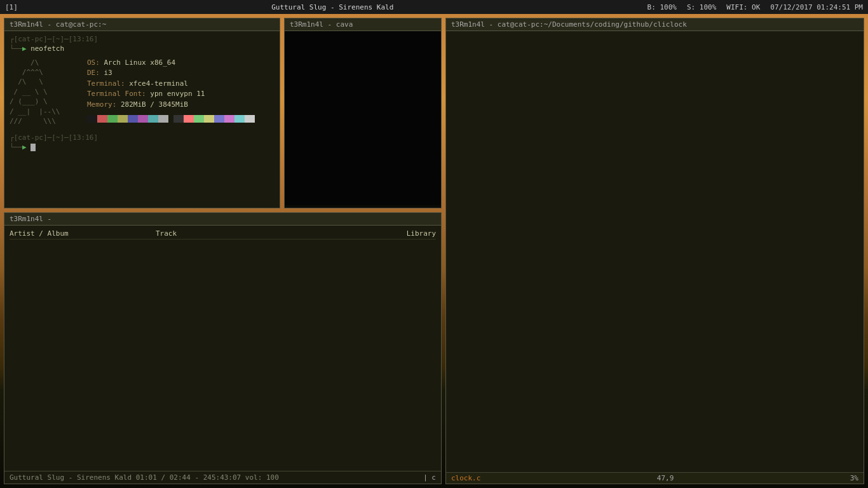 Image resolution: width=868 pixels, height=488 pixels. What do you see at coordinates (142, 25) in the screenshot?
I see `terminal-neofetch-title: t3Rm1n4l - cat@cat-pc:~` at bounding box center [142, 25].